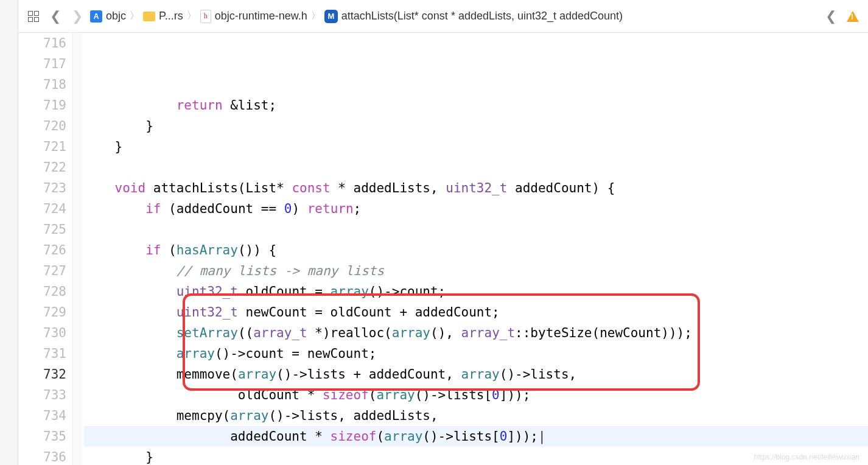 The height and width of the screenshot is (465, 868). I want to click on line-number: 736, so click(43, 456).